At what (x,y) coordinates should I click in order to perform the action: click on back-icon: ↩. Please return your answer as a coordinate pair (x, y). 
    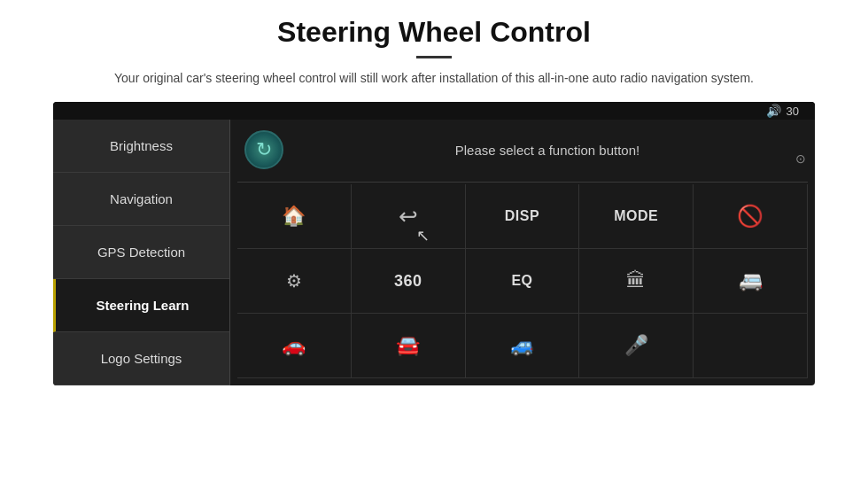
    Looking at the image, I should click on (408, 216).